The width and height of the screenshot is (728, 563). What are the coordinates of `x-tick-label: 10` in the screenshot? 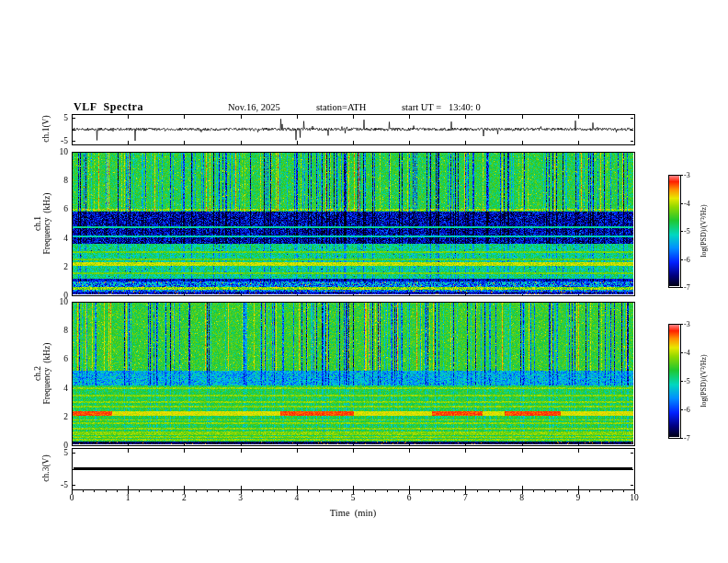 It's located at (634, 498).